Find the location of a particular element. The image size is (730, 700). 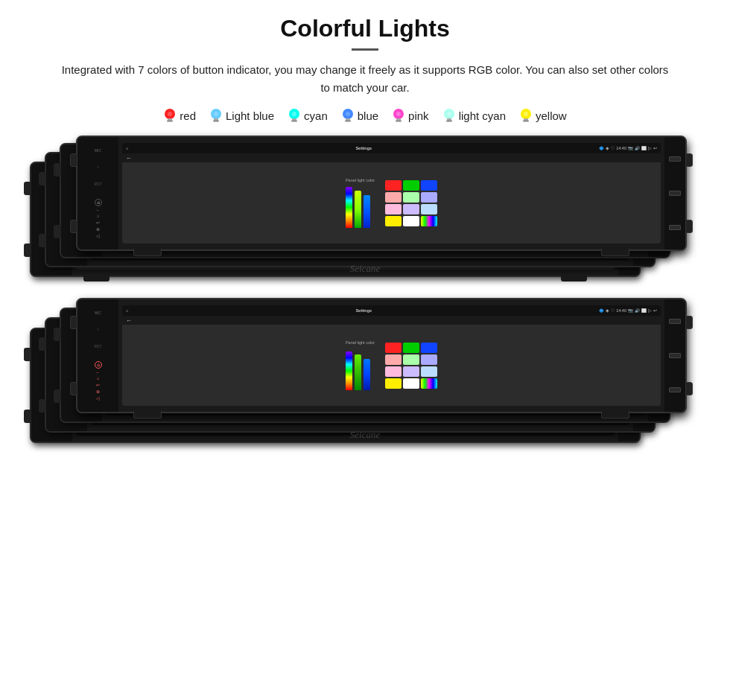

color-label-lightcyan: light cyan is located at coordinates (483, 116).